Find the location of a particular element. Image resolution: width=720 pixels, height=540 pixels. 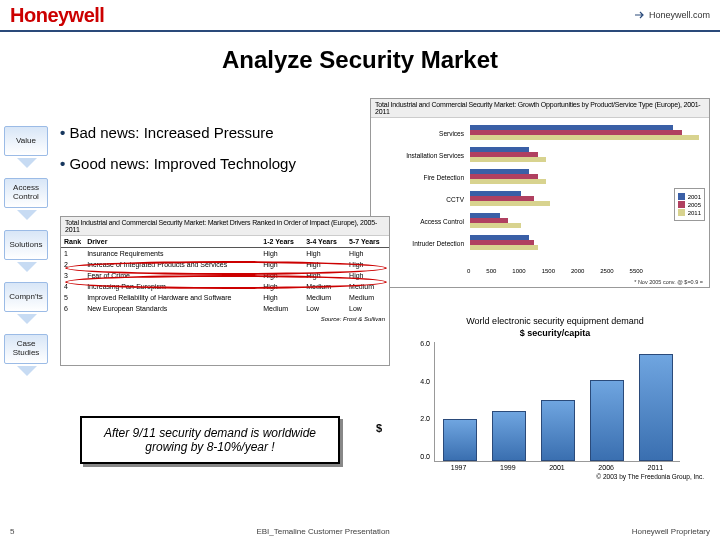

legend-item: 2011 is located at coordinates (690, 212).